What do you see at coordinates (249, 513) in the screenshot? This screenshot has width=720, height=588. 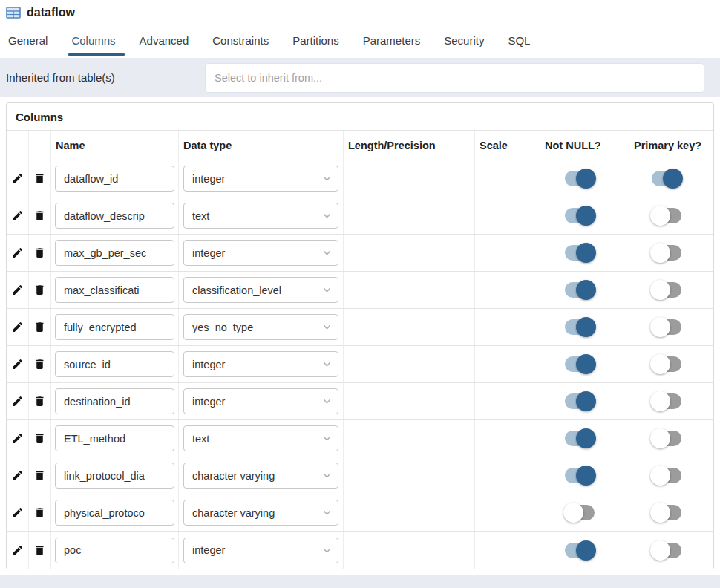 I see `data-type-value: character varying` at bounding box center [249, 513].